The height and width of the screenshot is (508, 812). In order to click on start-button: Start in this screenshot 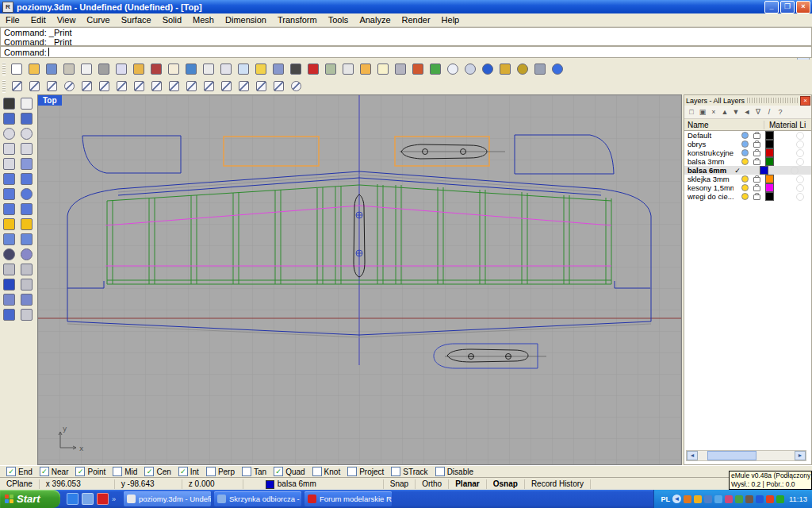, I will do `click(30, 498)`.